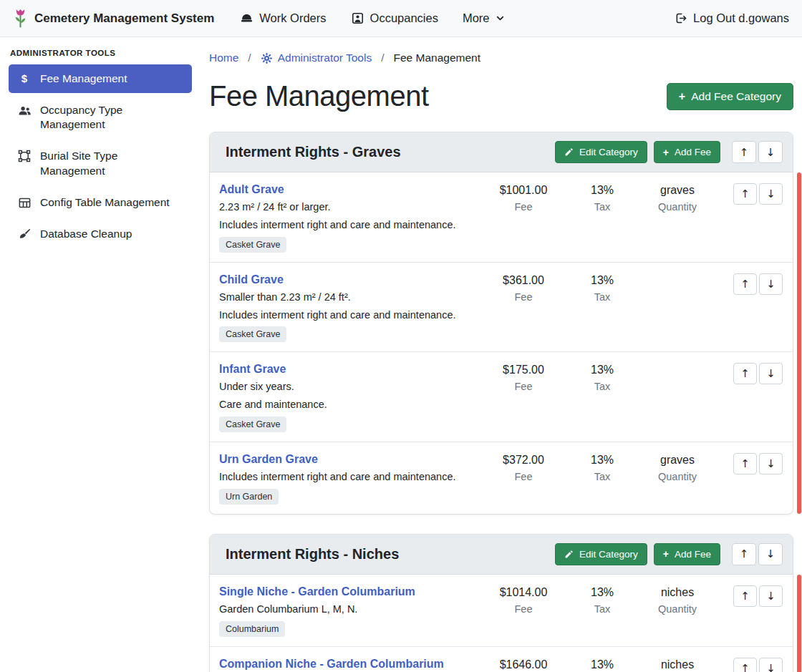 The image size is (802, 672). What do you see at coordinates (501, 218) in the screenshot?
I see `fee-row: Adult Grave 2.23 m² / 24 ft² or larger.I…` at bounding box center [501, 218].